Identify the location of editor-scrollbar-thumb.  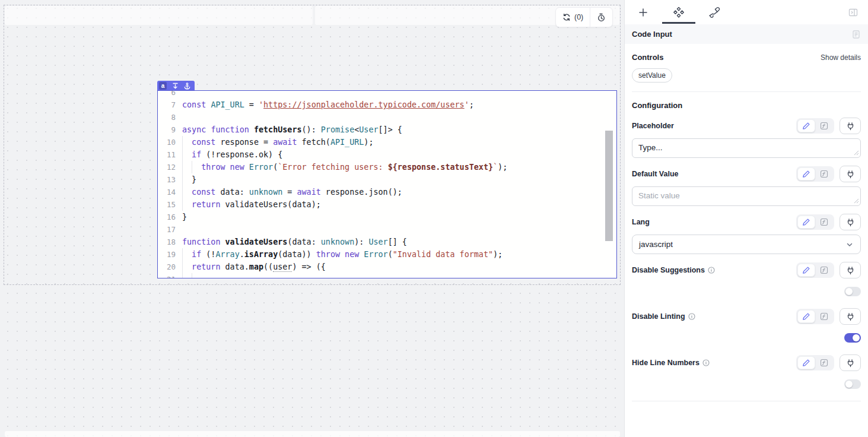
(609, 186).